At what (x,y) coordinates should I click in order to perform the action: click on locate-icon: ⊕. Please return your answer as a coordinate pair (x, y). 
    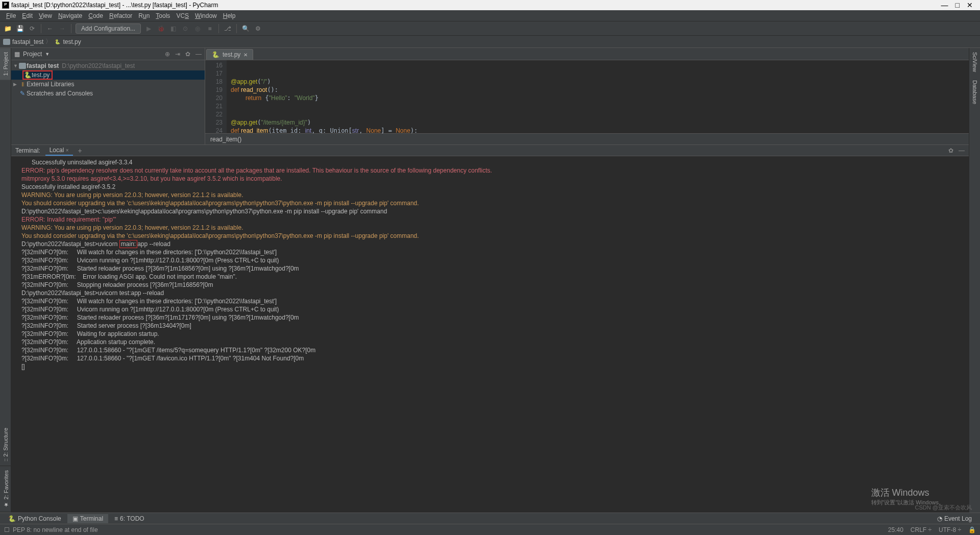
    Looking at the image, I should click on (167, 54).